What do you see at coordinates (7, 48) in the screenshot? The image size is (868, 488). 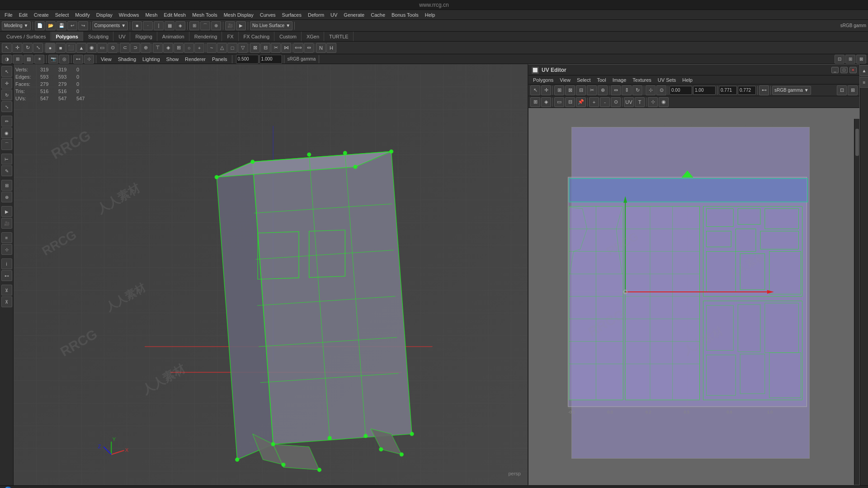 I see `select-tool-btn: ↖` at bounding box center [7, 48].